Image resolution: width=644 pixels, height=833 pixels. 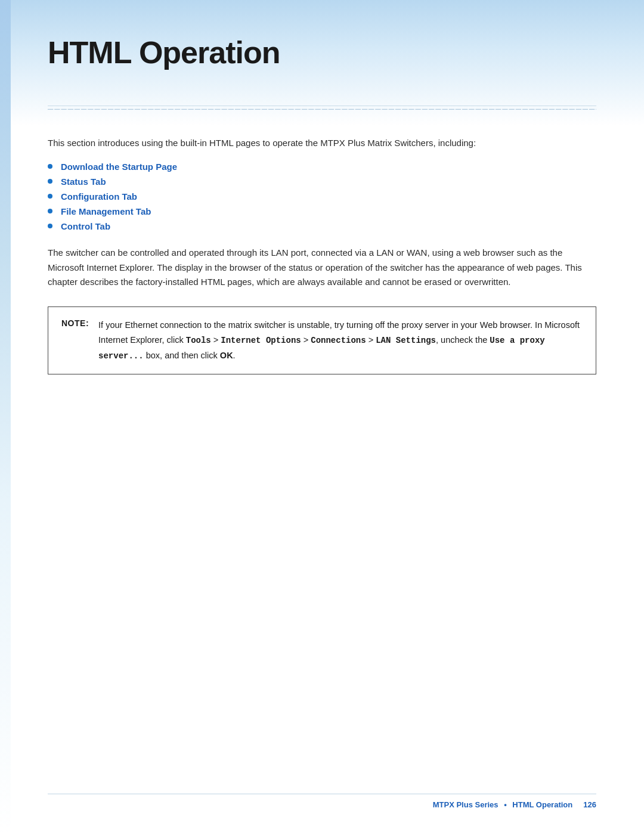 What do you see at coordinates (590, 805) in the screenshot?
I see `footer-page-number: 126` at bounding box center [590, 805].